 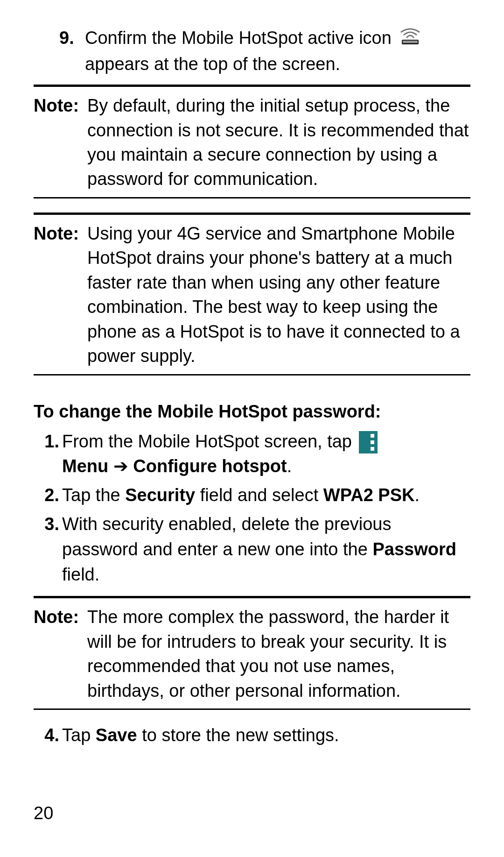 What do you see at coordinates (121, 466) in the screenshot?
I see `arrow-icon: ➔` at bounding box center [121, 466].